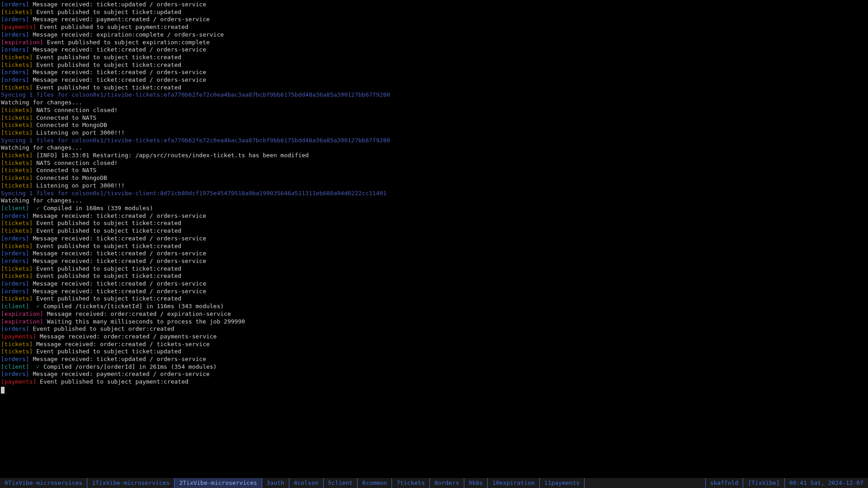  Describe the element at coordinates (43, 483) in the screenshot. I see `tmux-window-tixvibe-microservices: 0 TixVibe-microservices` at that location.